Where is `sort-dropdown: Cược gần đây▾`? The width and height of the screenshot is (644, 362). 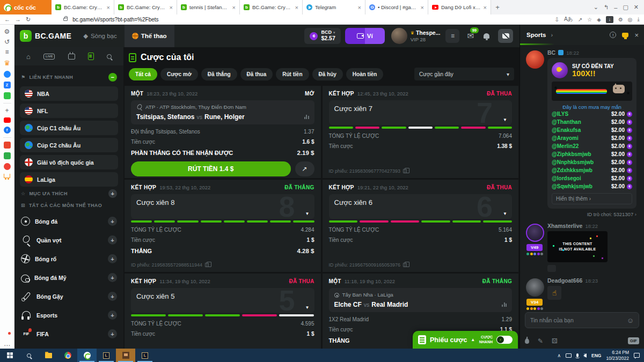
sort-dropdown: Cược gần đây▾ is located at coordinates (464, 74).